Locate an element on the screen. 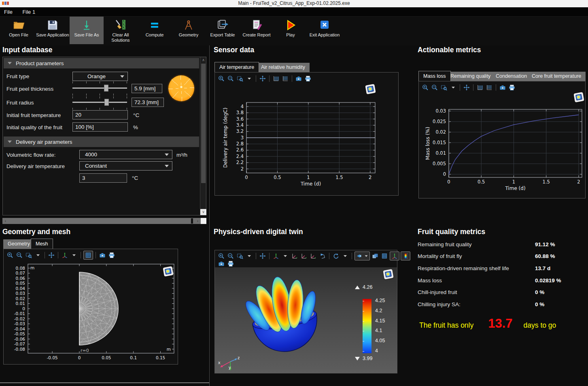  perspective-icon is located at coordinates (323, 256).